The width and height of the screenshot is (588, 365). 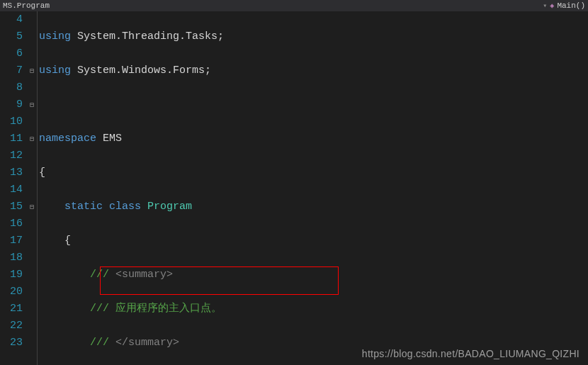 What do you see at coordinates (11, 343) in the screenshot?
I see `line-number: 23` at bounding box center [11, 343].